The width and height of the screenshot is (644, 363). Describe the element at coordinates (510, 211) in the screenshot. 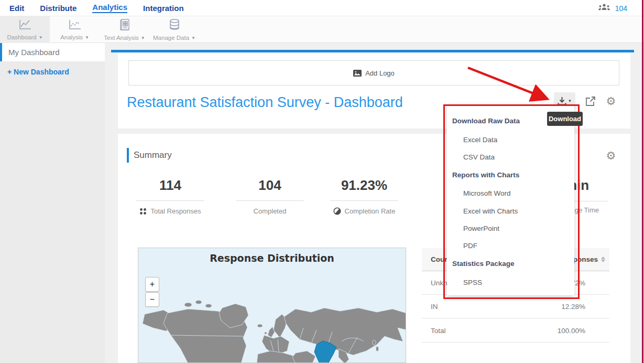

I see `menu-item-excel-with-charts: Excel with Charts` at that location.